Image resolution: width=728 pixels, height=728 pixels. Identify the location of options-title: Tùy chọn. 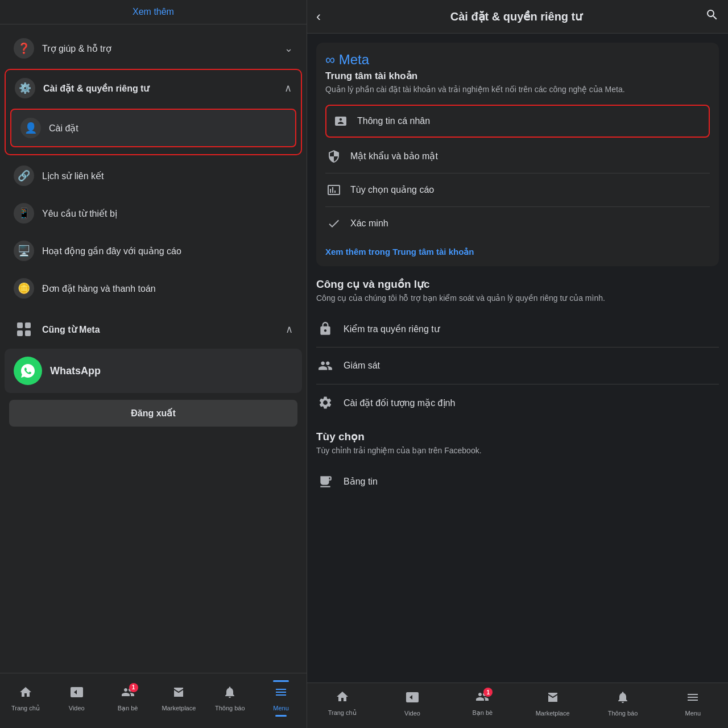
(518, 437).